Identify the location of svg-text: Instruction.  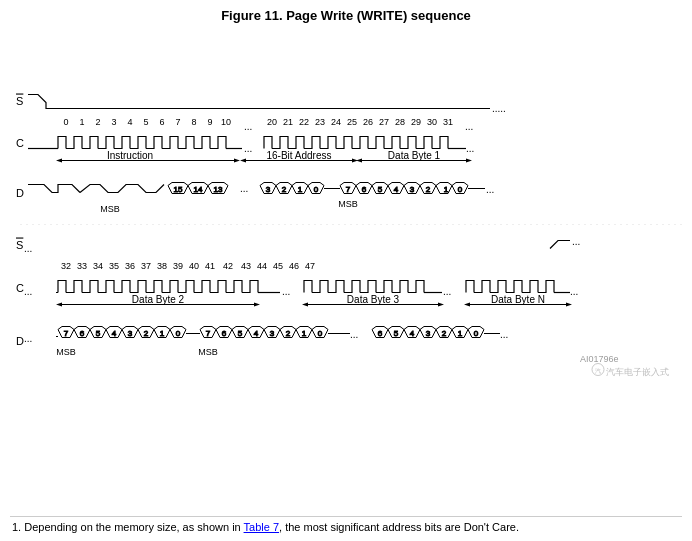
(130, 156).